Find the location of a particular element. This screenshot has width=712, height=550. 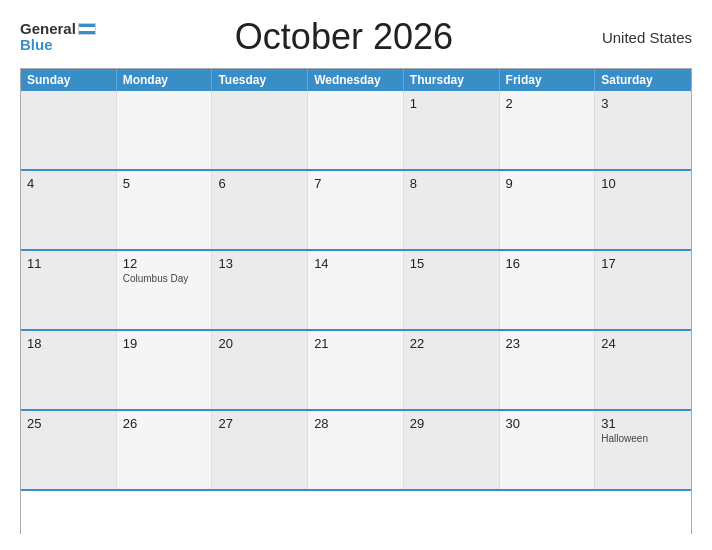

calendar-cell: 7 is located at coordinates (356, 210).